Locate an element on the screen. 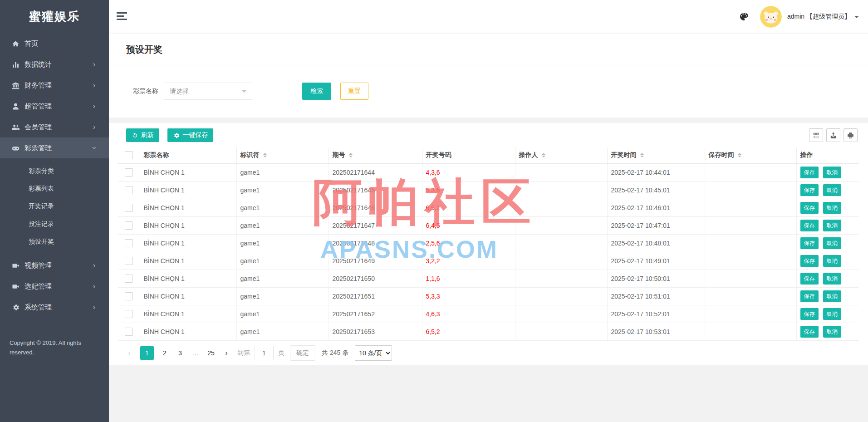 The height and width of the screenshot is (422, 868). cell-numbers: 6,4,5 is located at coordinates (468, 225).